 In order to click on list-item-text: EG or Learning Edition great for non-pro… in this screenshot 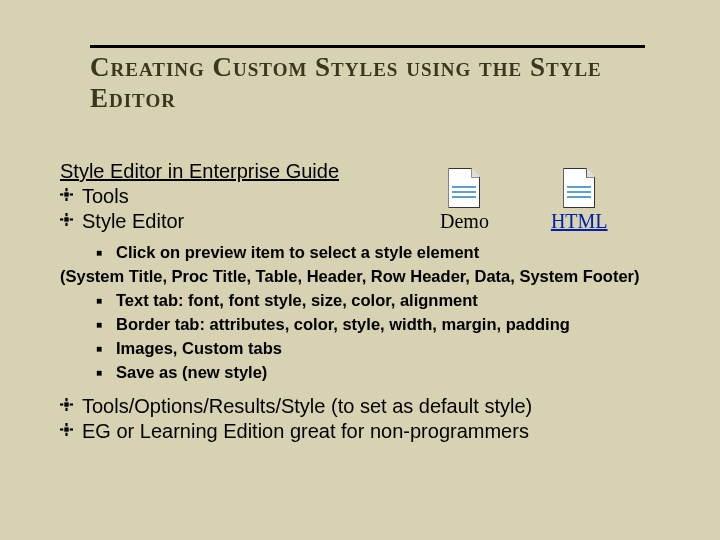, I will do `click(306, 432)`.